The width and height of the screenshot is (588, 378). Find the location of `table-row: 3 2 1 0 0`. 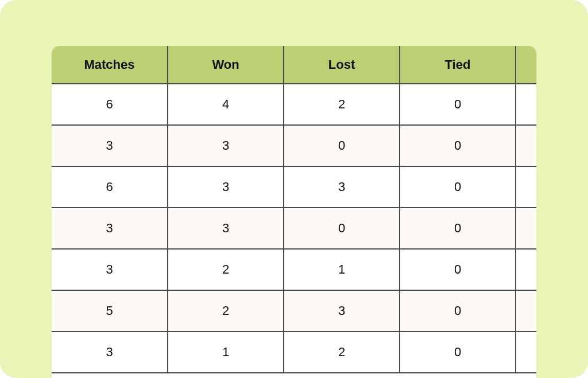

table-row: 3 2 1 0 0 is located at coordinates (294, 270).